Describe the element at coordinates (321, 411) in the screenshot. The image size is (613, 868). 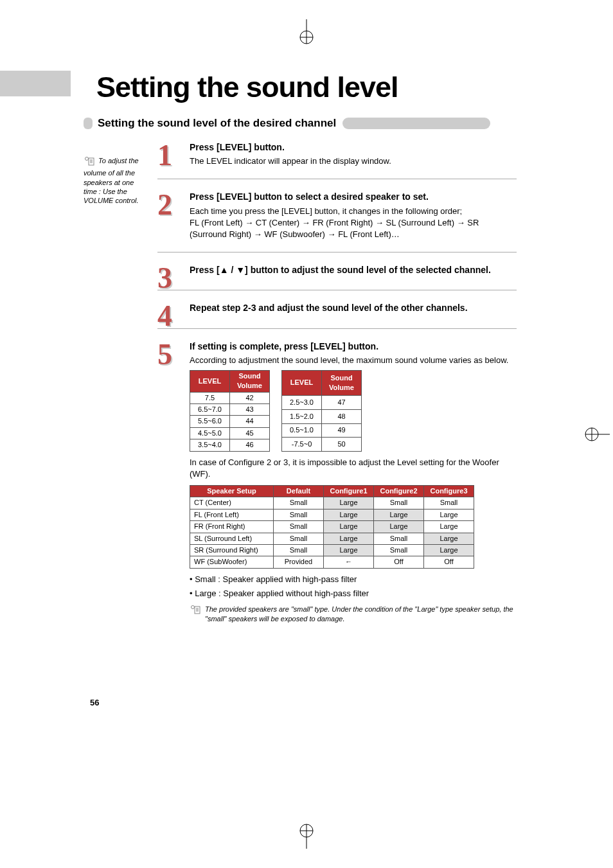
I see `level-table-right: LEVELSound Volume 2.5~3.047 1.5~2.048 0.…` at that location.